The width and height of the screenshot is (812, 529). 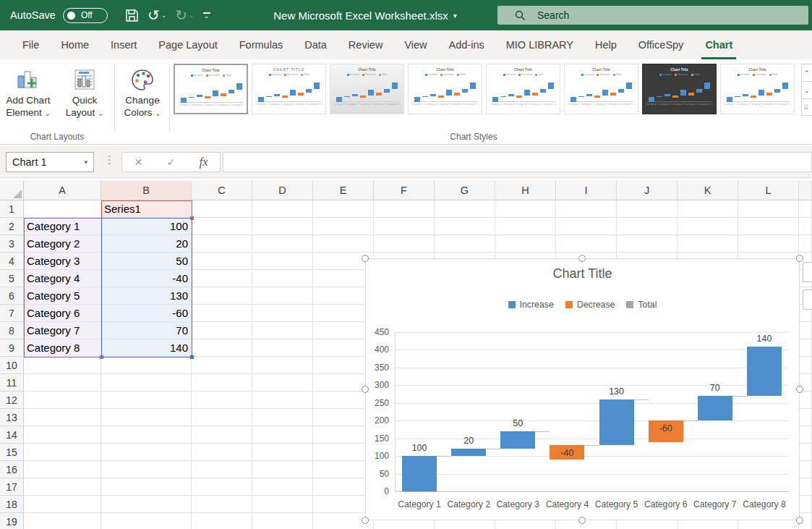 What do you see at coordinates (805, 191) in the screenshot?
I see `column-header-partial` at bounding box center [805, 191].